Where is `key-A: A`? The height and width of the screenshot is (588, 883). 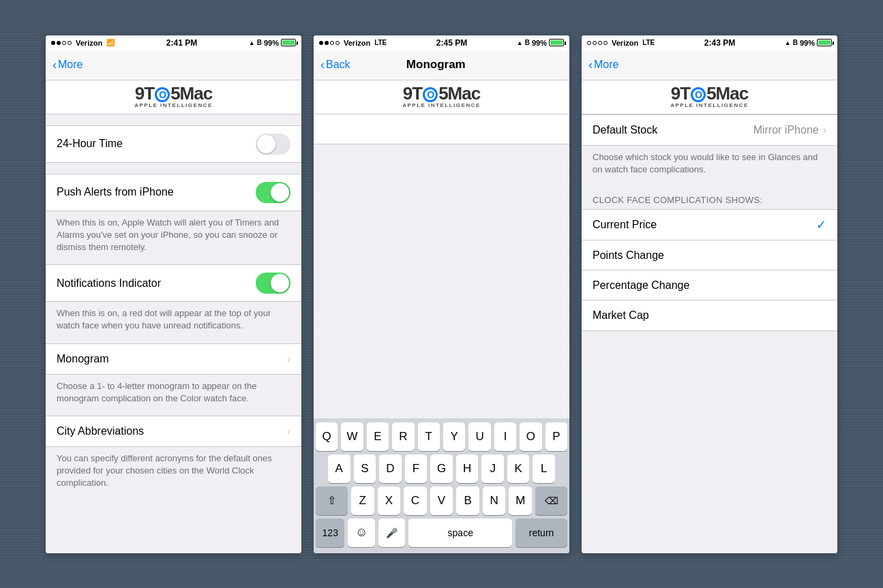 key-A: A is located at coordinates (340, 469).